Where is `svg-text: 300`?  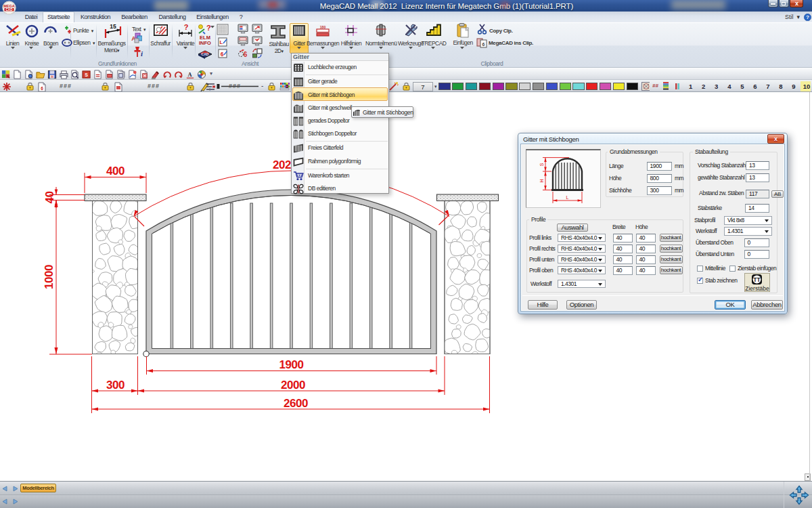 svg-text: 300 is located at coordinates (115, 385).